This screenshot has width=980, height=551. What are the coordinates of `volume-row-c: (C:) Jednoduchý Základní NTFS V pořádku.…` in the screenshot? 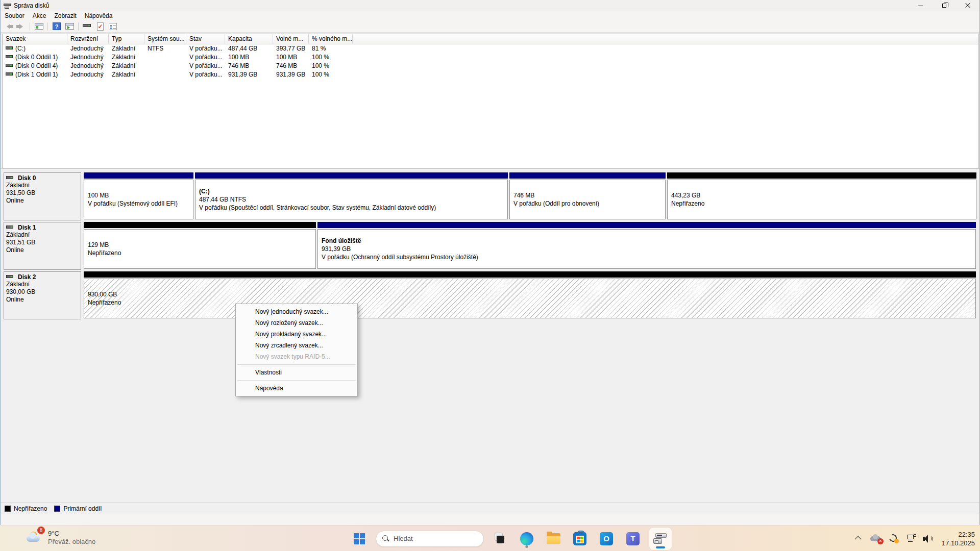 It's located at (491, 49).